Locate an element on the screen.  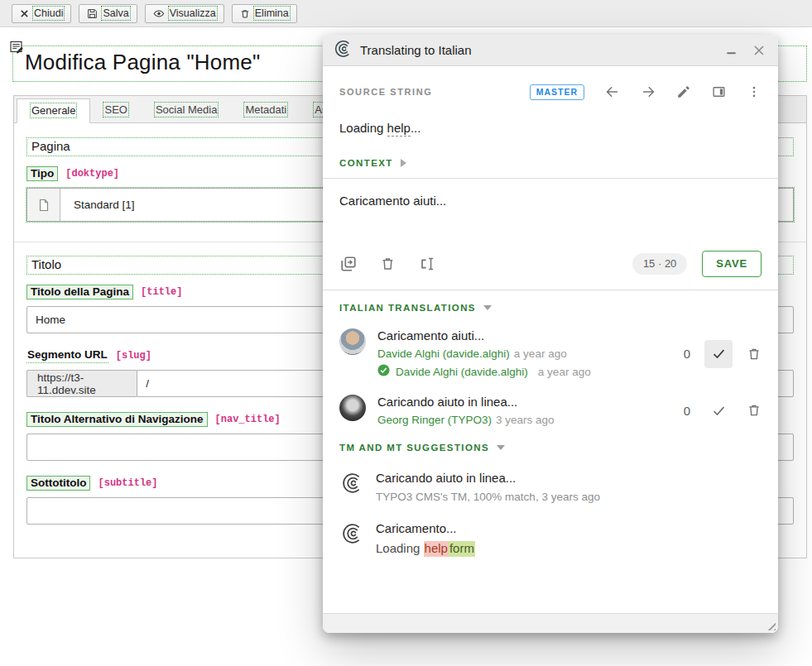
modal-header: Translating to Italian is located at coordinates (550, 50).